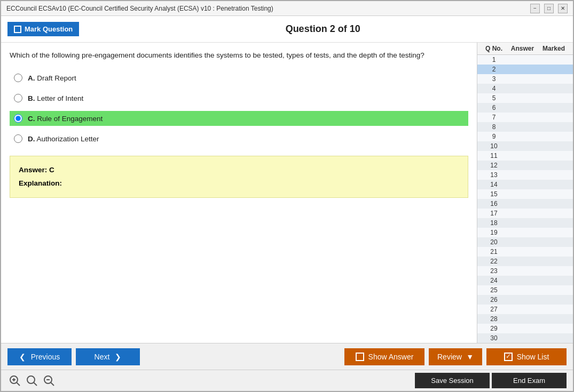 Image resolution: width=574 pixels, height=392 pixels. I want to click on sidebar-row-num: 29, so click(494, 329).